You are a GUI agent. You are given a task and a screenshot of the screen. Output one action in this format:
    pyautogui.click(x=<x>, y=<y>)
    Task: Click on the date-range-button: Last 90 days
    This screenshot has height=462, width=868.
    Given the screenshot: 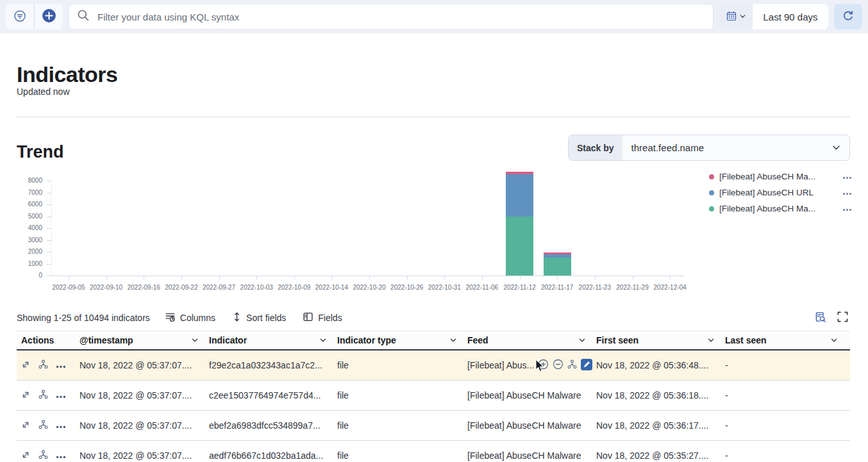 What is the action you would take?
    pyautogui.click(x=790, y=17)
    